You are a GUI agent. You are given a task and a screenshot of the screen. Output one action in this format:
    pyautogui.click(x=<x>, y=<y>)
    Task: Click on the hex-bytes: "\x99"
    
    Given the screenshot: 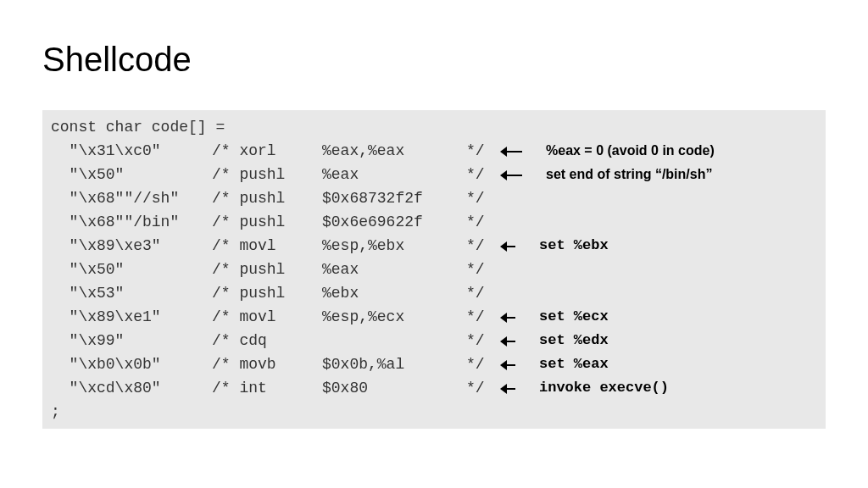 What is the action you would take?
    pyautogui.click(x=131, y=341)
    